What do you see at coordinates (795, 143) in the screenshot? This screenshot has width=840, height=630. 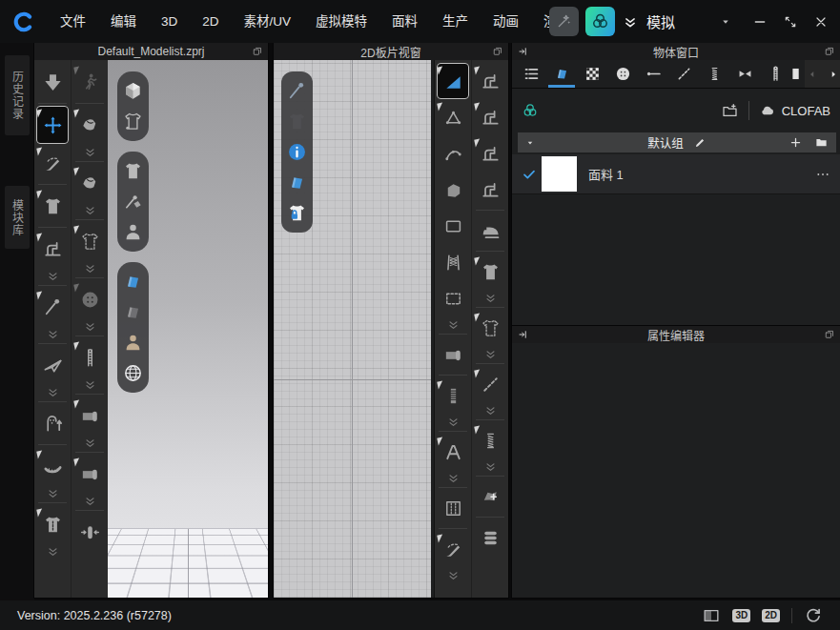 I see `add-group-icon` at bounding box center [795, 143].